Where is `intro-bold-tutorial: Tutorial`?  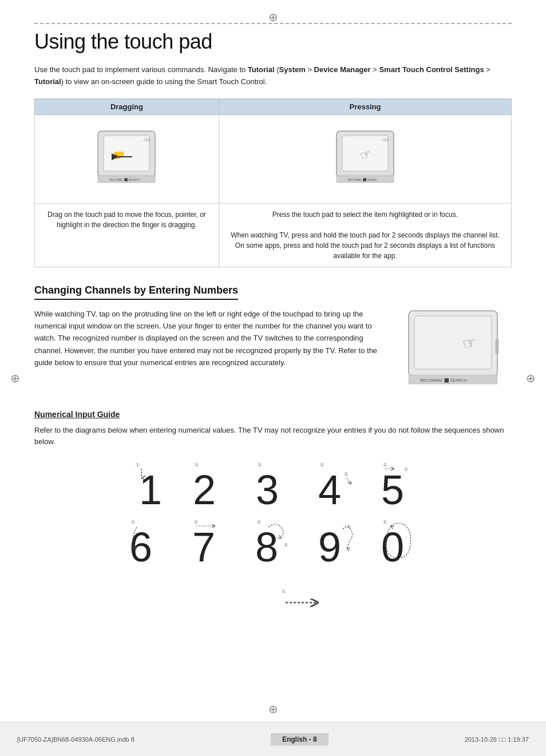
intro-bold-tutorial: Tutorial is located at coordinates (261, 70).